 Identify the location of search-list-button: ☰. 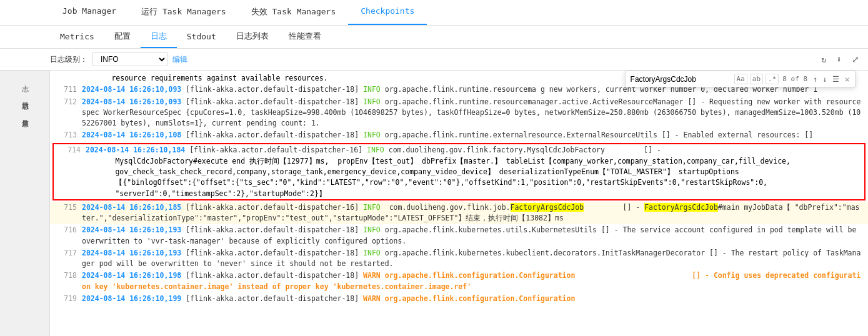
(836, 79).